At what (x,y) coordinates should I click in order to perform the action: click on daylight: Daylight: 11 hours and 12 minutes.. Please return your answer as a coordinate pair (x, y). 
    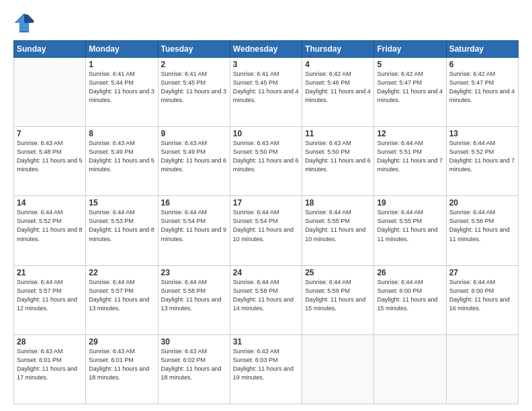
    Looking at the image, I should click on (47, 304).